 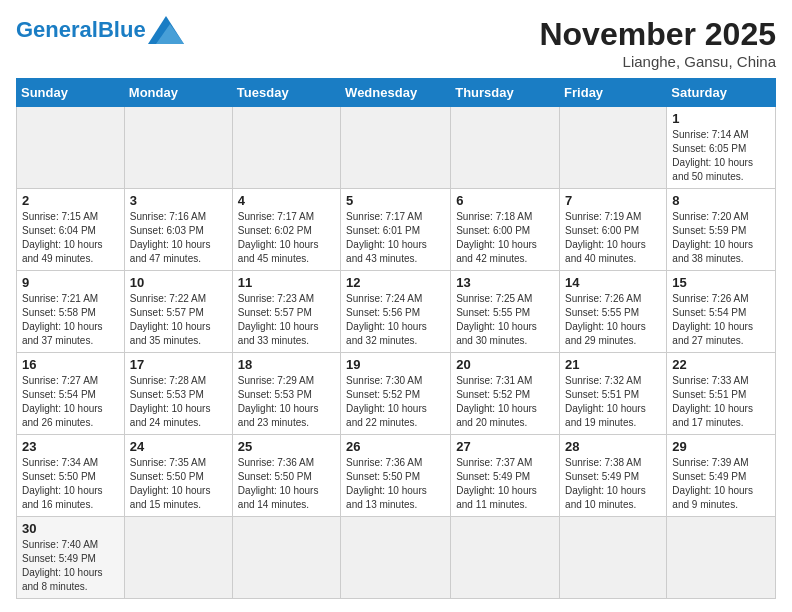 What do you see at coordinates (396, 230) in the screenshot?
I see `calendar-week-row: 2Sunrise: 7:15 AM Sunset: 6:04 PM Daylig…` at bounding box center [396, 230].